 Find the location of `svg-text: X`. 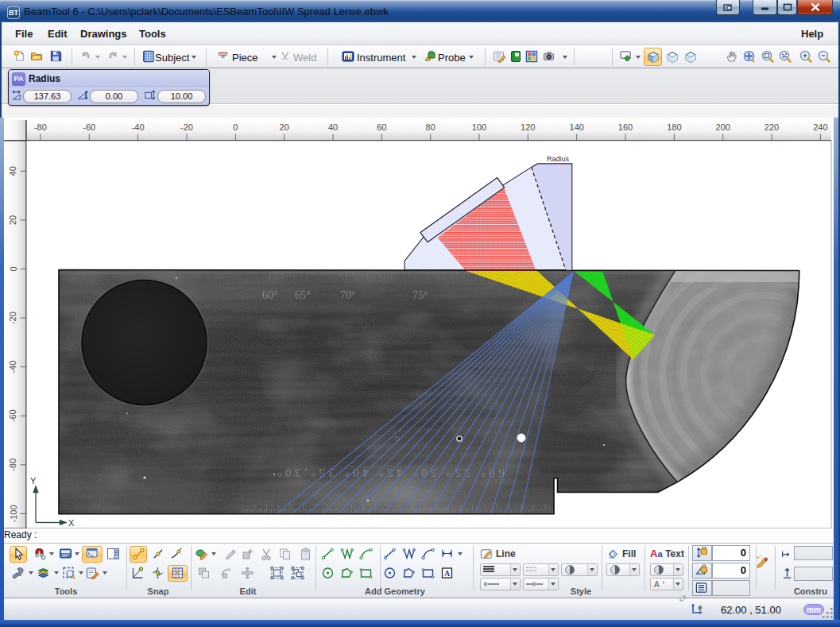

svg-text: X is located at coordinates (72, 523).